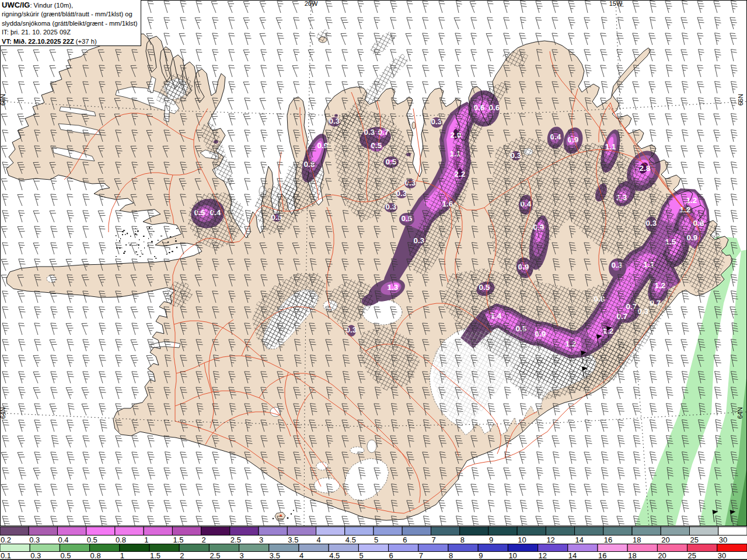  Describe the element at coordinates (6, 555) in the screenshot. I see `svg-text: 0.1` at that location.